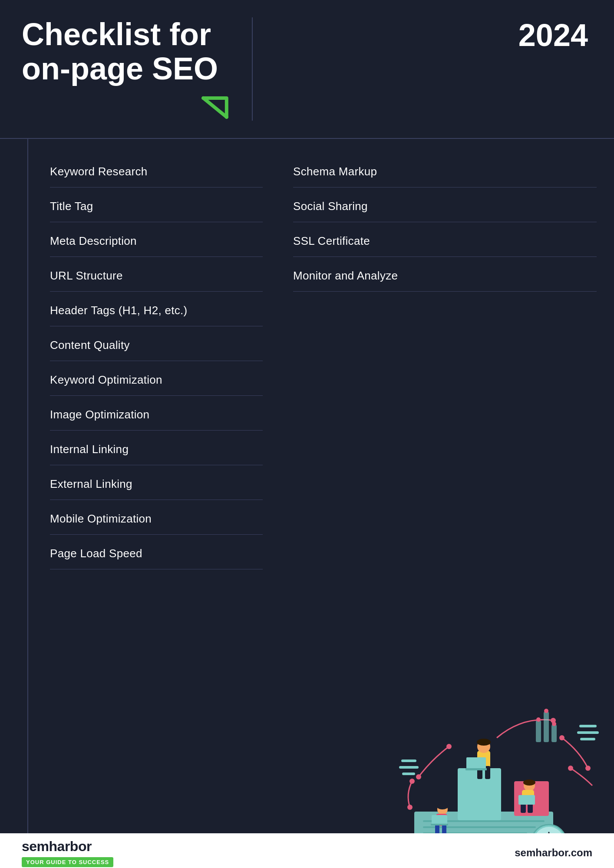 This screenshot has width=614, height=868. I want to click on list-item: Title Tag, so click(156, 205).